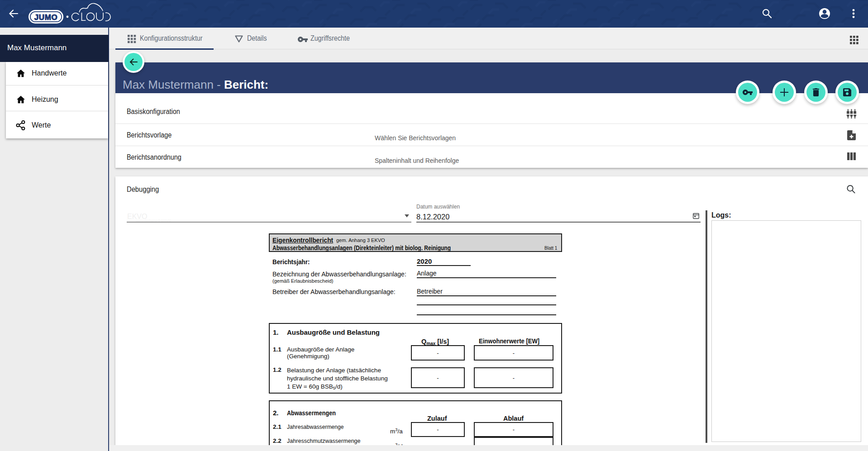  I want to click on svg-text: JUMO, so click(46, 17).